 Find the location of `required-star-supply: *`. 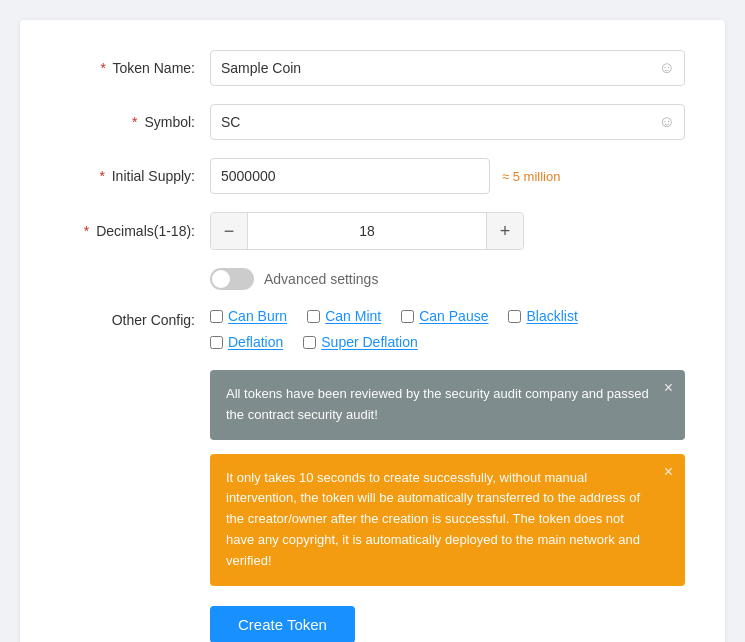

required-star-supply: * is located at coordinates (102, 176).